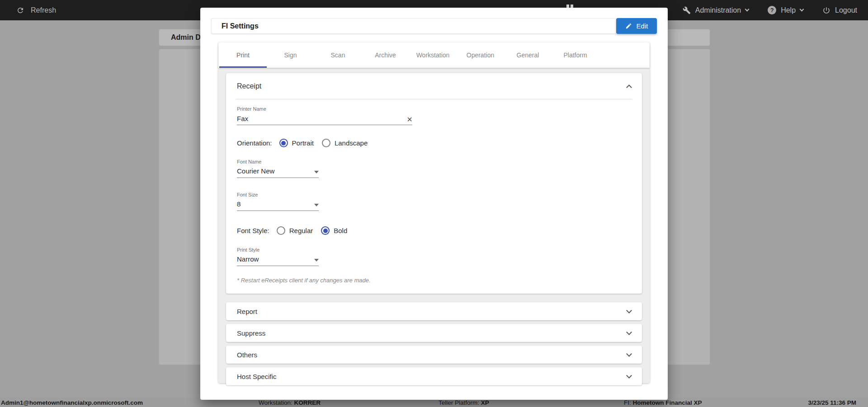  I want to click on dialog-header: FI Settings Edit, so click(434, 26).